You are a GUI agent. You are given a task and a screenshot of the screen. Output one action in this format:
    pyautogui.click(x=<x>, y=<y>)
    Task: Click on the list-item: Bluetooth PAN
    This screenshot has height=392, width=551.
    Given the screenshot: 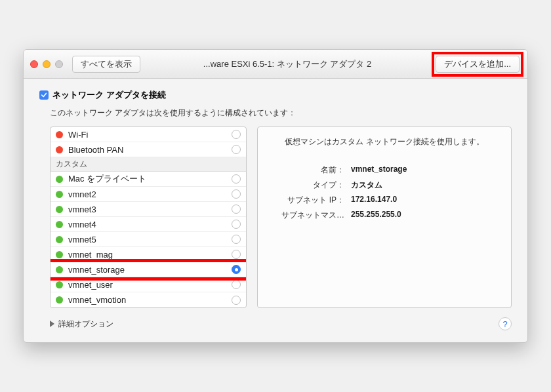 What is the action you would take?
    pyautogui.click(x=148, y=149)
    